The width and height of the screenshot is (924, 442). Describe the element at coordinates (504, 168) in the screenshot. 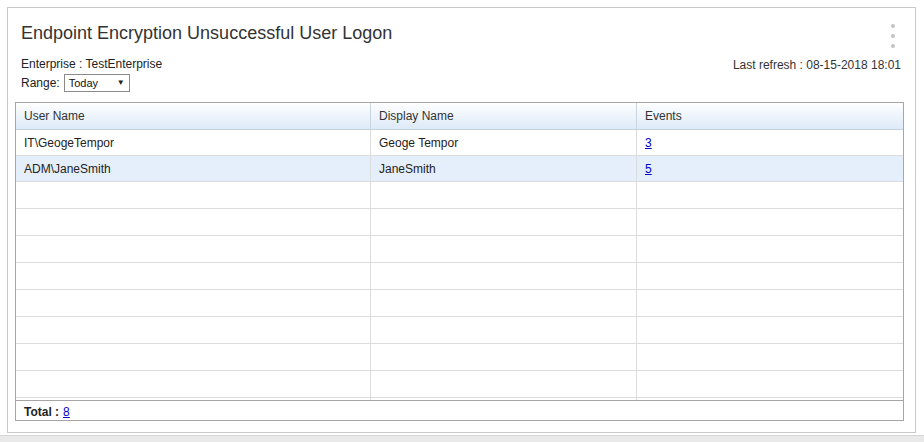

I see `cell-display-name: JaneSmith` at that location.